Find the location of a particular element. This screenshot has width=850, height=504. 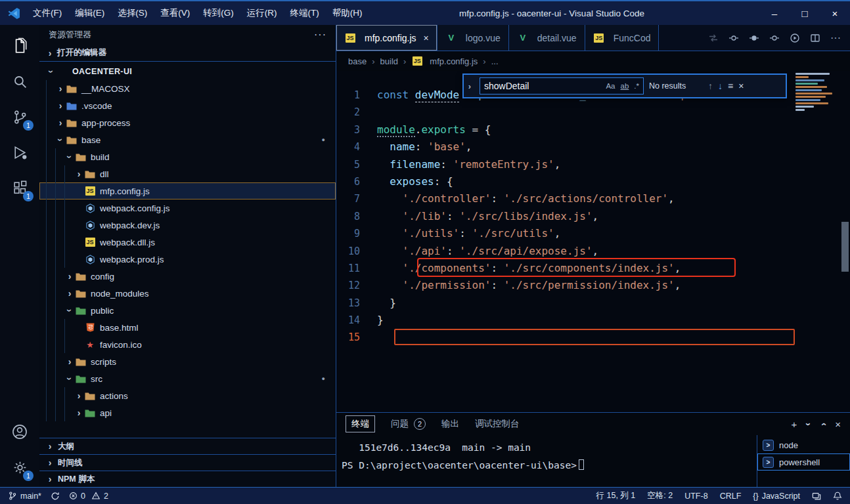

minimap is located at coordinates (818, 92).